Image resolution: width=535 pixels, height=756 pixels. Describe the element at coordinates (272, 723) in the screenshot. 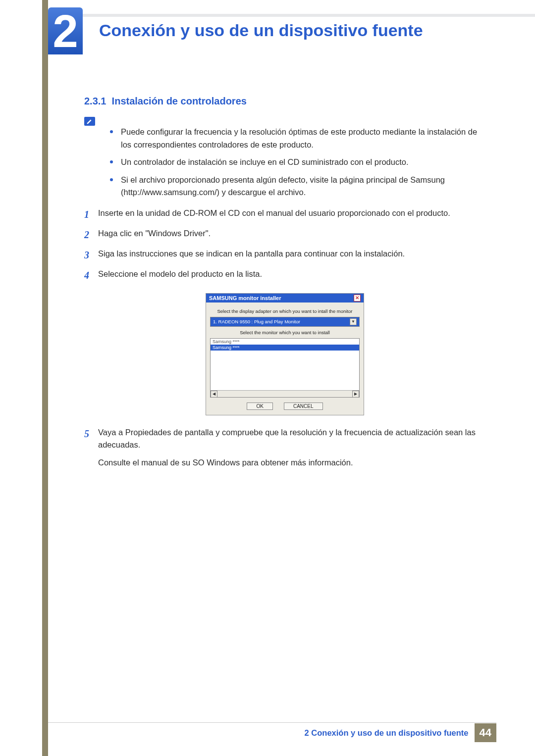

I see `footer-divider` at that location.